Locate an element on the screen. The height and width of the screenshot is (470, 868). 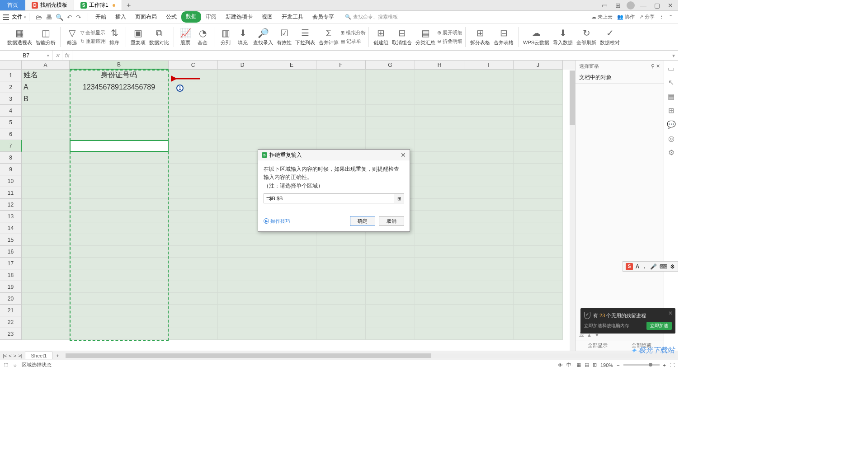
view-normal-icon: ▦ is located at coordinates (579, 364).